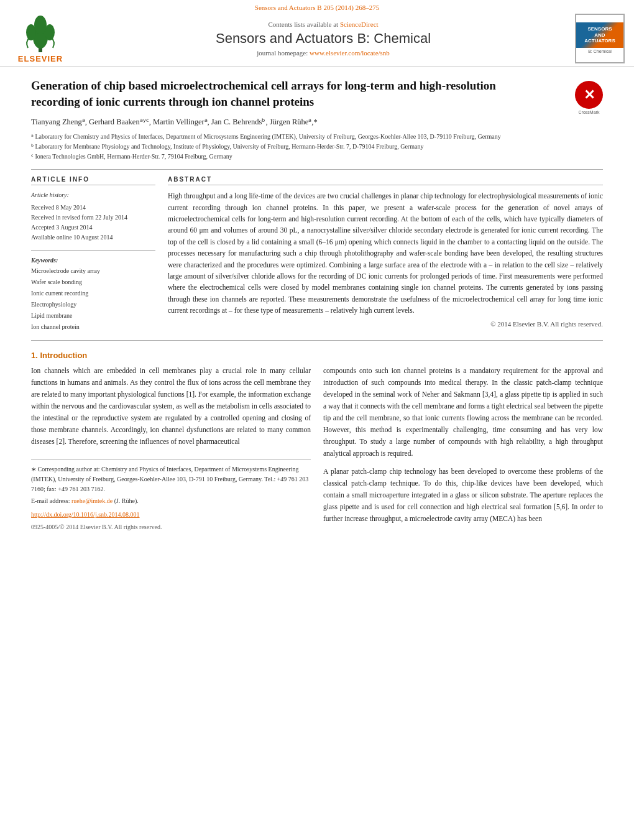 The height and width of the screenshot is (840, 634). I want to click on article-info-content: Article history: Received 8 May 2014 Rec…, so click(93, 216).